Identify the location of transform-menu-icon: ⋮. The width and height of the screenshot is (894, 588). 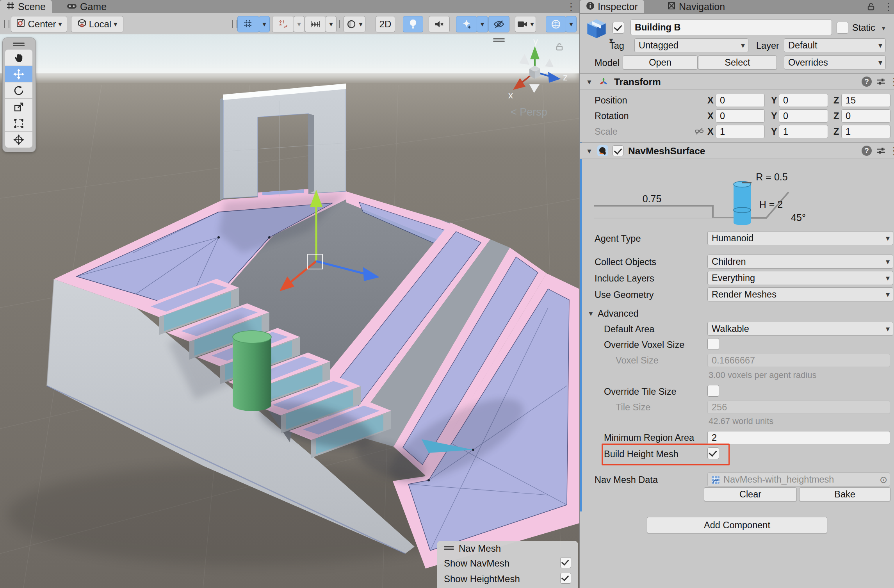
(892, 82).